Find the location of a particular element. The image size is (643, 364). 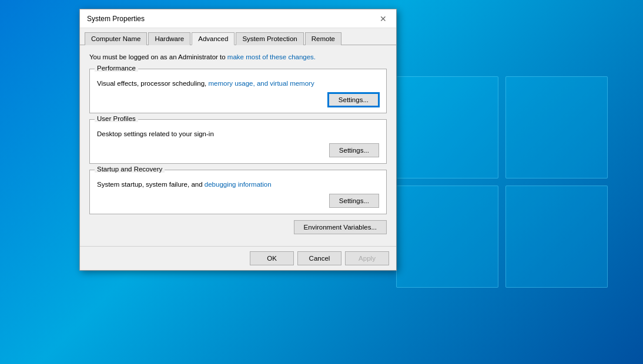

user-profiles-section-inner: Desktop settings related to your sign-in… is located at coordinates (238, 143).